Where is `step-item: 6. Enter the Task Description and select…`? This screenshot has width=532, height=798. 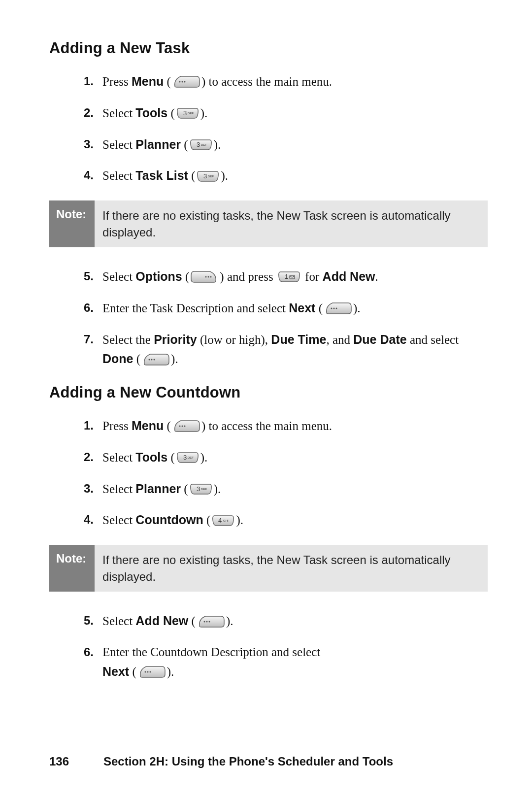
step-item: 6. Enter the Task Description and select… is located at coordinates (286, 308).